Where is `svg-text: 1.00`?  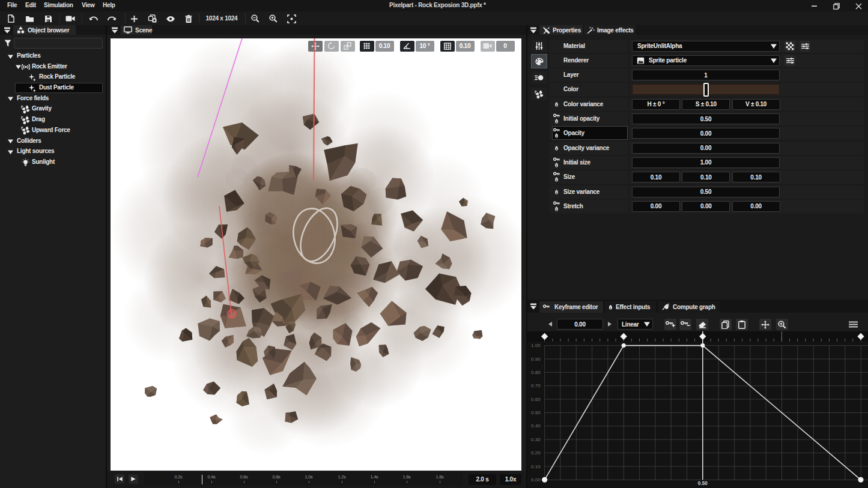 svg-text: 1.00 is located at coordinates (536, 346).